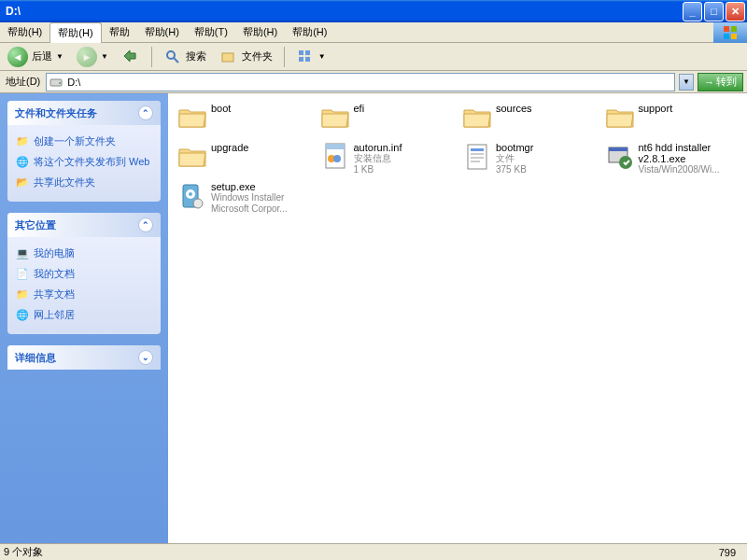 This screenshot has width=747, height=560. Describe the element at coordinates (35, 226) in the screenshot. I see `panel-other-places-title: 其它位置` at that location.